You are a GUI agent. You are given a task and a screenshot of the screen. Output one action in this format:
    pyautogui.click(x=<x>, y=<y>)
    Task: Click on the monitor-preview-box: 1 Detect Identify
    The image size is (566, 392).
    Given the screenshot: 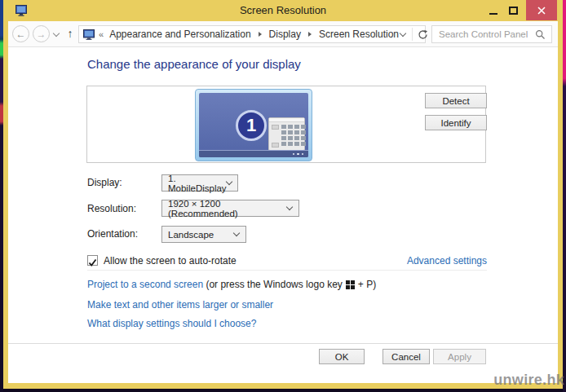 What is the action you would take?
    pyautogui.click(x=286, y=124)
    